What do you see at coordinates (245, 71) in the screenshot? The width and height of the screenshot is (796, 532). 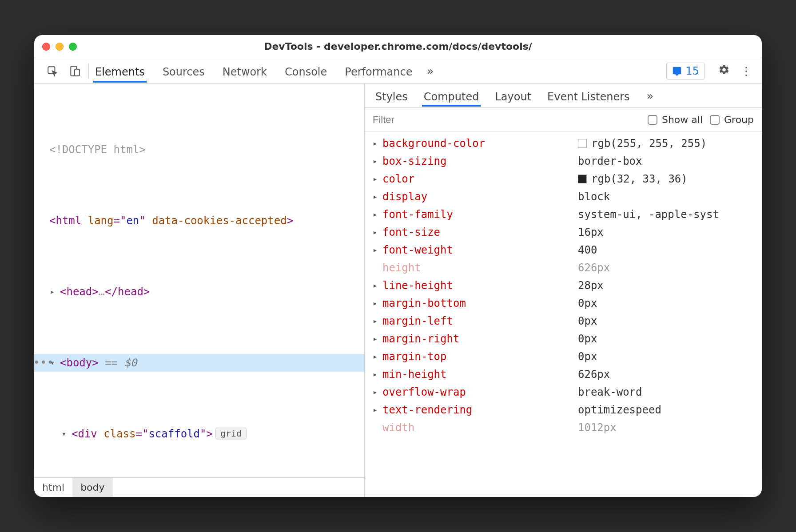 I see `tab-network: Network` at bounding box center [245, 71].